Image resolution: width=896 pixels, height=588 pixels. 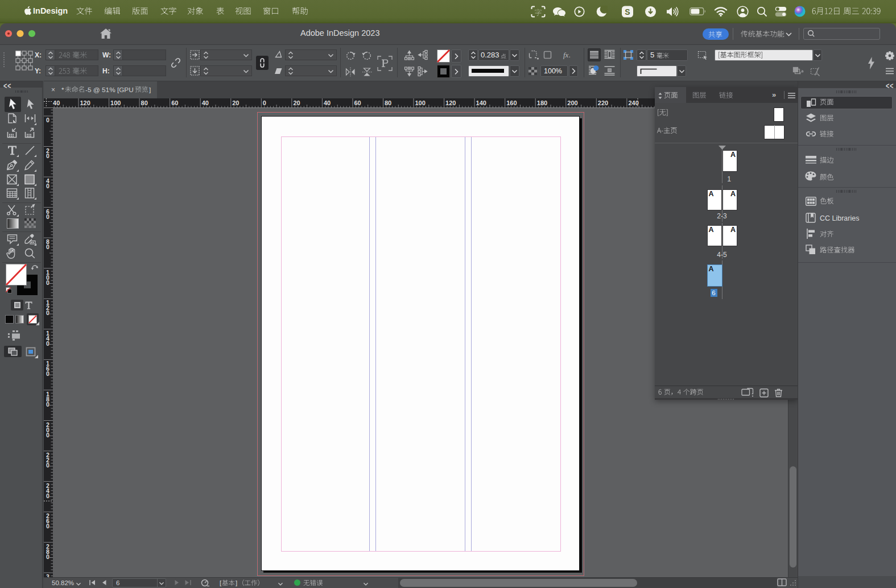 What do you see at coordinates (633, 103) in the screenshot?
I see `svg-text: 240` at bounding box center [633, 103].